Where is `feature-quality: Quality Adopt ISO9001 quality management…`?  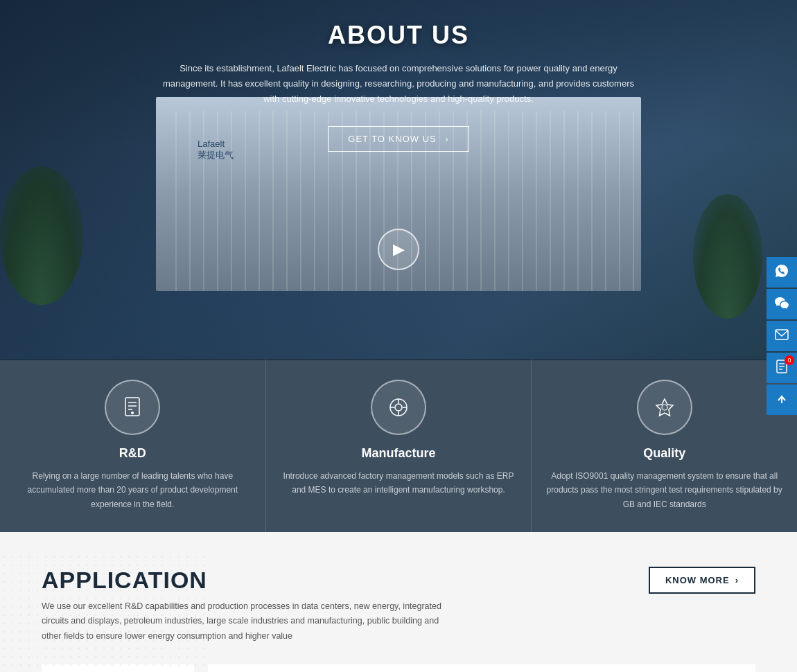
feature-quality: Quality Adopt ISO9001 quality management… is located at coordinates (664, 445).